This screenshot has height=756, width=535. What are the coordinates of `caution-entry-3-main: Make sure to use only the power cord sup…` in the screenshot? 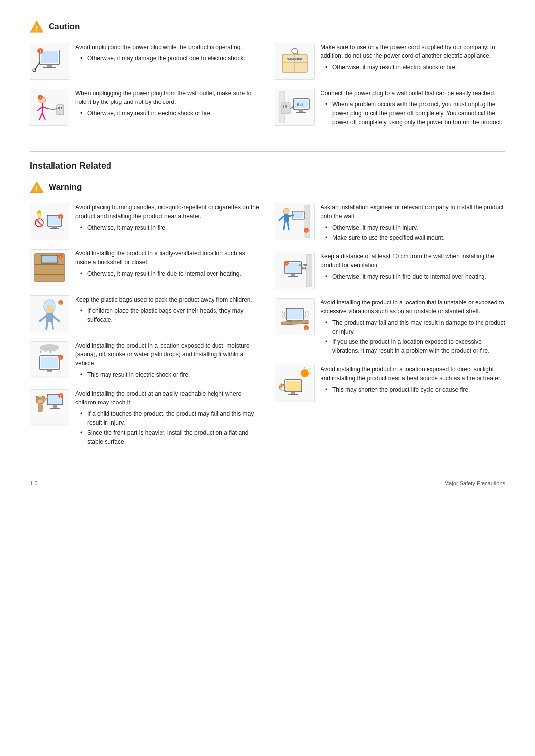 It's located at (413, 51).